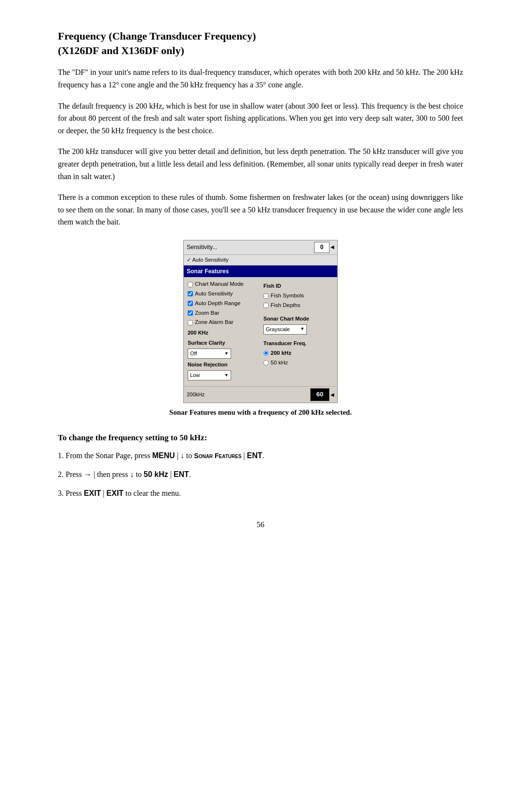 This screenshot has height=812, width=521. I want to click on paragraph-3: The 200 kHz transducer will give you bet…, so click(260, 164).